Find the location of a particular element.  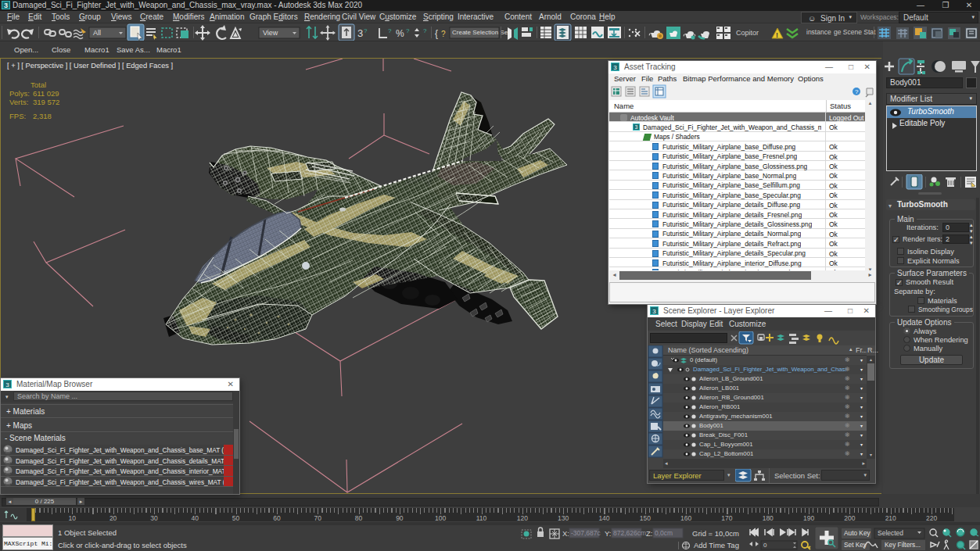

svg-text: X: is located at coordinates (566, 533).